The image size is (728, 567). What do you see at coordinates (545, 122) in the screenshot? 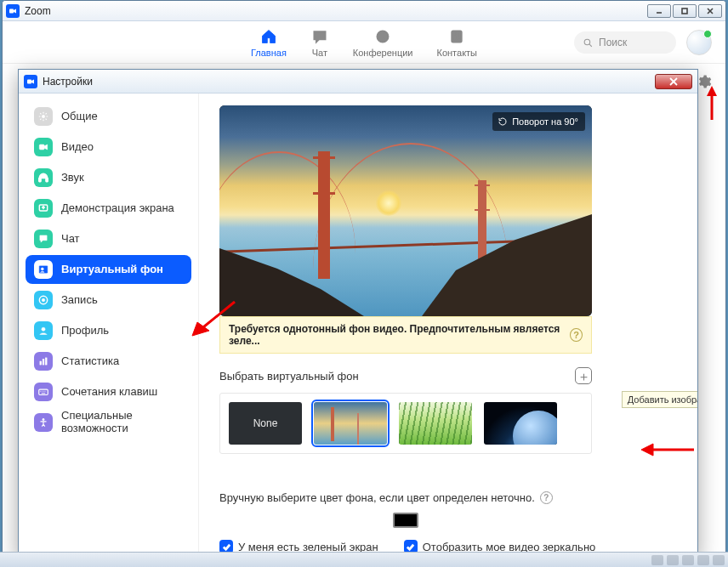
I see `rotate-label: Поворот на 90°` at bounding box center [545, 122].